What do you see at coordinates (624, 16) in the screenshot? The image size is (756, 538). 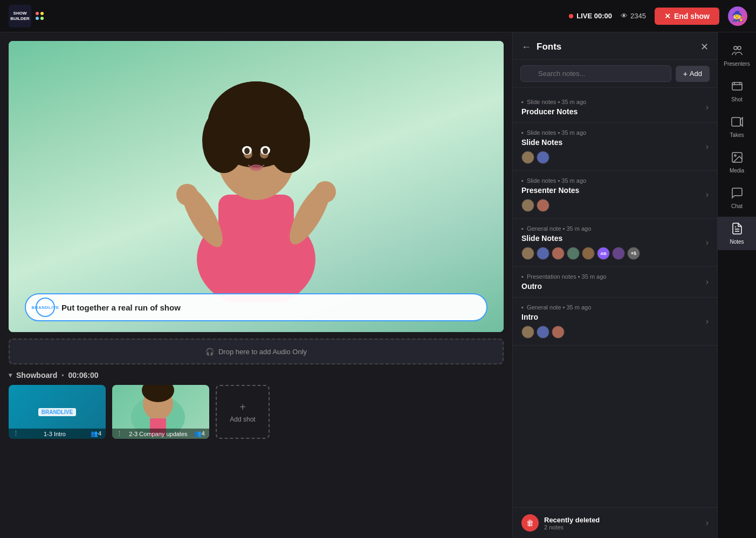 I see `eye-icon: 👁` at bounding box center [624, 16].